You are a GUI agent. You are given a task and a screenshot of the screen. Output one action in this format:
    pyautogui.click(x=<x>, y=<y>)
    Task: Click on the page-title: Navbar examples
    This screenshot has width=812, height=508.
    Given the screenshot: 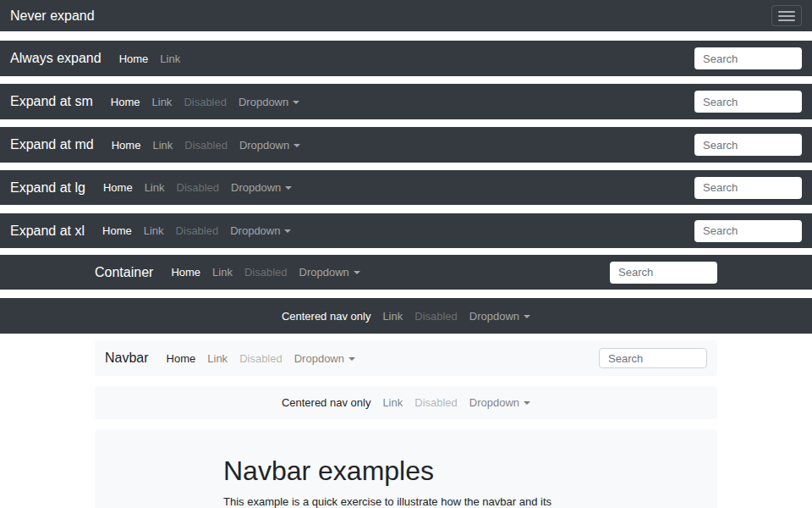 What is the action you would take?
    pyautogui.click(x=406, y=471)
    